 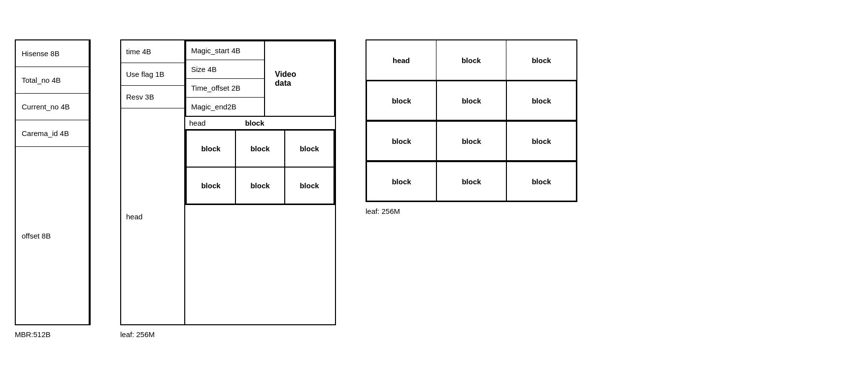 What do you see at coordinates (541, 141) in the screenshot?
I see `leaf2-block-cell-1-2: block` at bounding box center [541, 141].